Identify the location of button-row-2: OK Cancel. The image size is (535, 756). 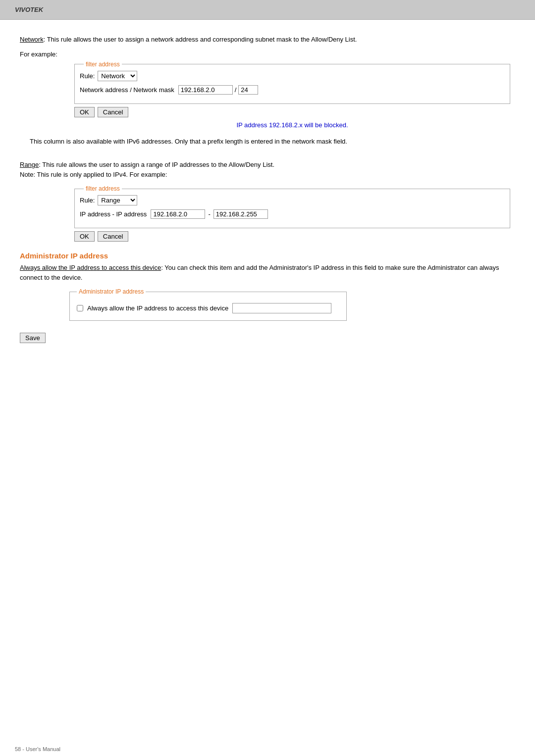
(295, 237).